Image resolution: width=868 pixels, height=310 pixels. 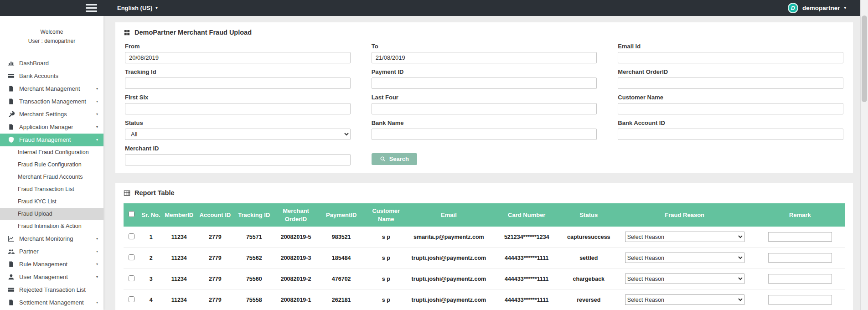 I want to click on menu-toggle-button, so click(x=91, y=8).